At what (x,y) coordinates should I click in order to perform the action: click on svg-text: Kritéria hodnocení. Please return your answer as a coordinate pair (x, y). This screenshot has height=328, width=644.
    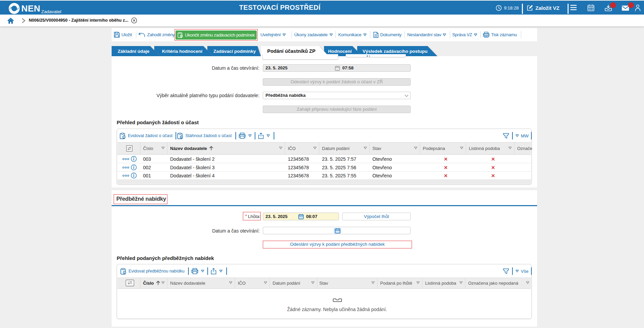
    Looking at the image, I should click on (183, 51).